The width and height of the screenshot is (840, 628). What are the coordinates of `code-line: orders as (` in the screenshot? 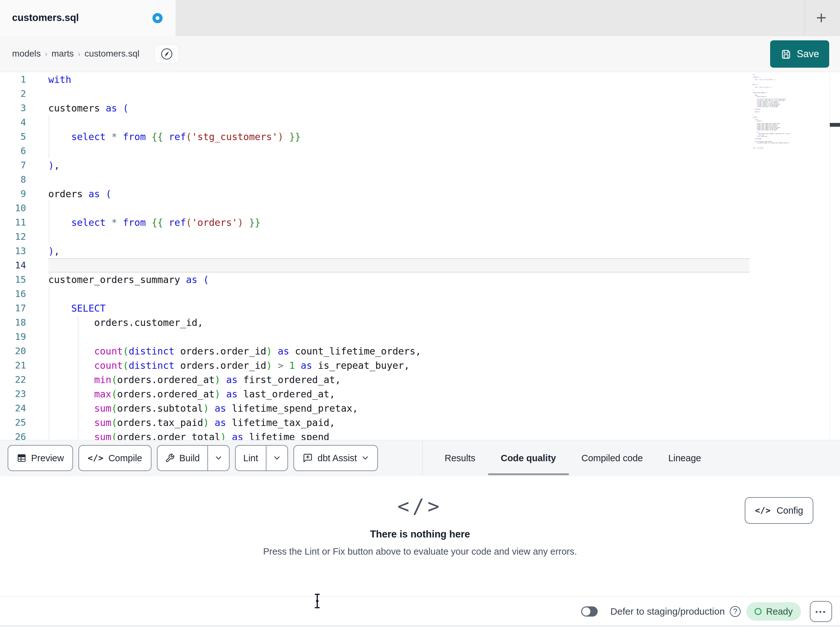 It's located at (399, 194).